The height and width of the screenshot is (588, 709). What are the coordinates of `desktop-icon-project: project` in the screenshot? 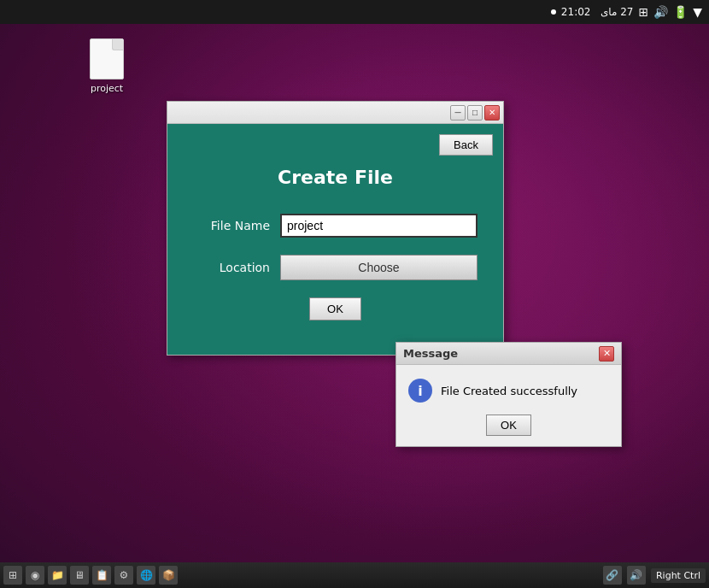 It's located at (107, 67).